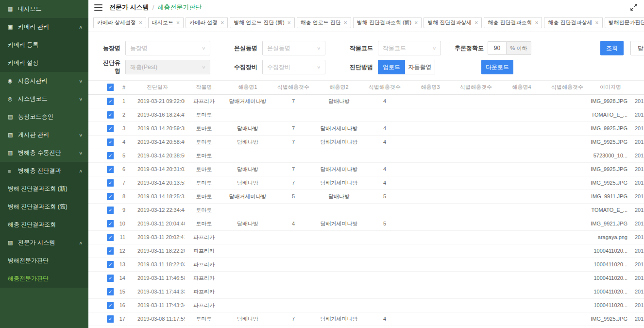  What do you see at coordinates (157, 87) in the screenshot?
I see `column-header: 진단일자` at bounding box center [157, 87].